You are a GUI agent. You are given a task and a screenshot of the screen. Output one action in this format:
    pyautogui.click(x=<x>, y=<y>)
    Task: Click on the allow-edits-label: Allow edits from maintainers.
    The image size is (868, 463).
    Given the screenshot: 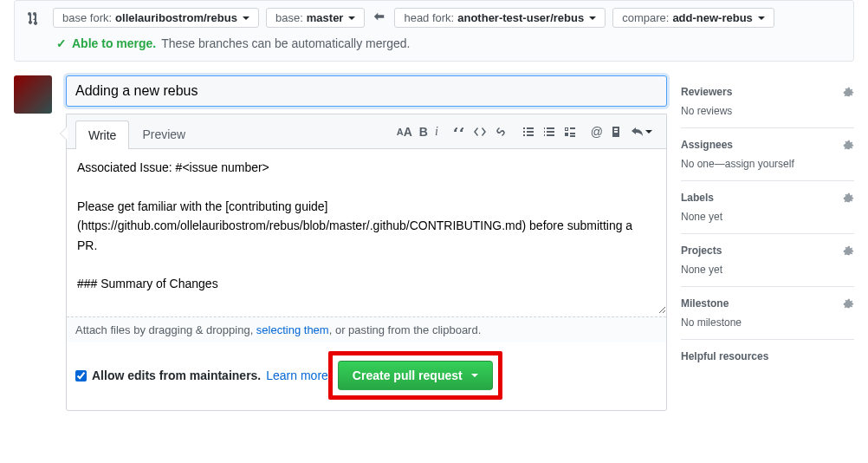 What is the action you would take?
    pyautogui.click(x=177, y=375)
    